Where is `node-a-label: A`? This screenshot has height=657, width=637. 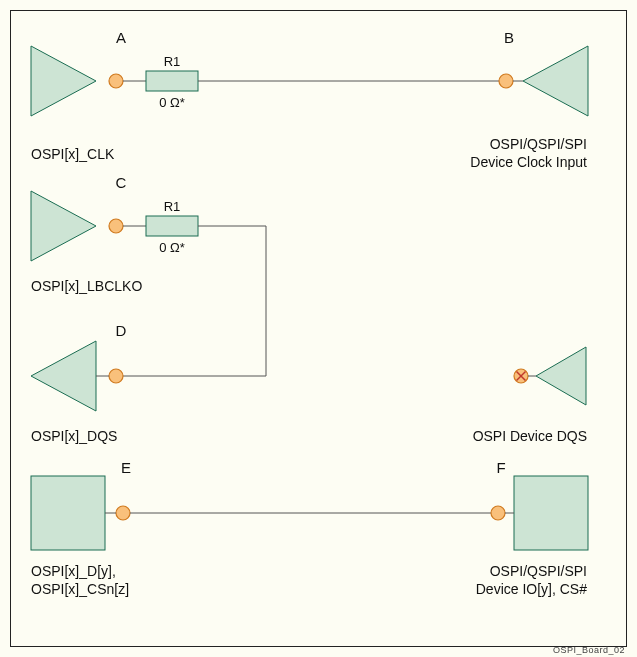 node-a-label: A is located at coordinates (121, 38).